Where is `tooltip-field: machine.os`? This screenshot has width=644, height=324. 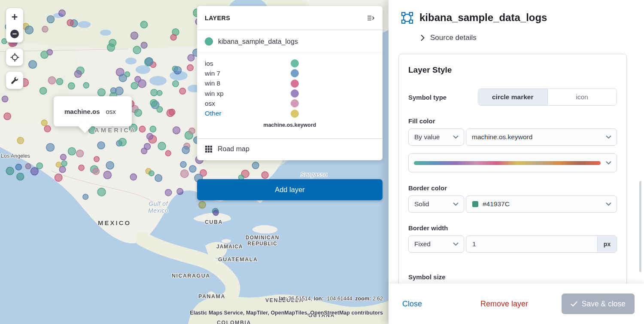 tooltip-field: machine.os is located at coordinates (82, 112).